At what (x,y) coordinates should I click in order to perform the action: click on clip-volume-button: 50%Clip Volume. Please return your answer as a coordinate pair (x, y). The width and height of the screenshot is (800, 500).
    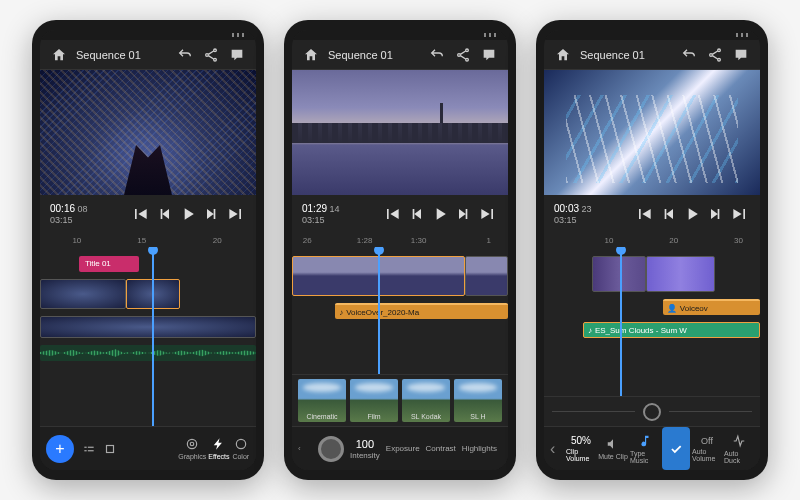
    Looking at the image, I should click on (581, 448).